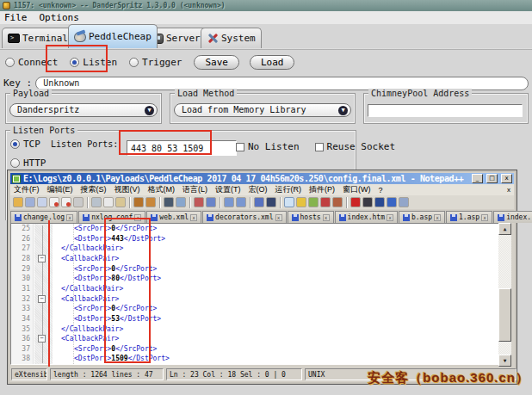 This screenshot has height=395, width=532. I want to click on indent-guide-icon, so click(289, 202).